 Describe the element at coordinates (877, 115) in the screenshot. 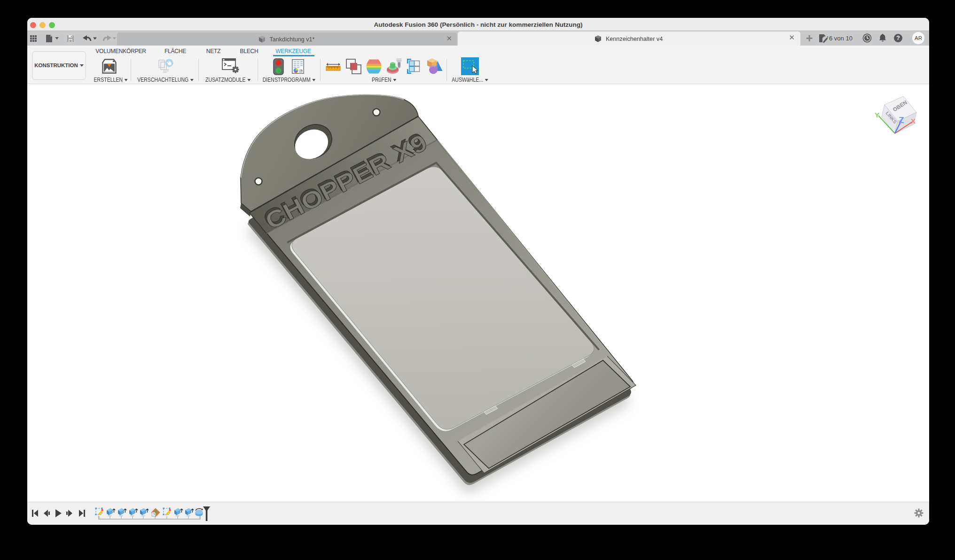

I see `svg-text: Y` at that location.